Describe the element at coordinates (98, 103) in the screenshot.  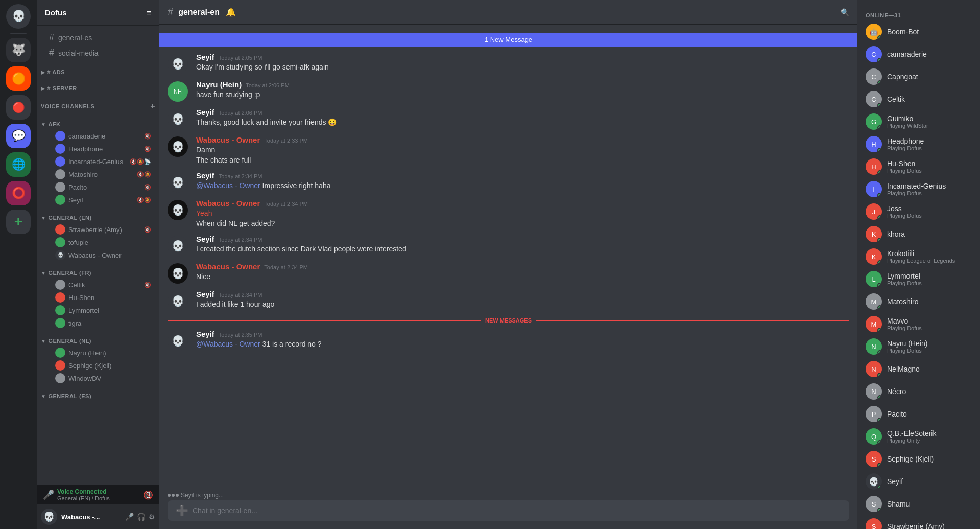
I see `category-voice-channels: VOICE CHANNELS +` at that location.